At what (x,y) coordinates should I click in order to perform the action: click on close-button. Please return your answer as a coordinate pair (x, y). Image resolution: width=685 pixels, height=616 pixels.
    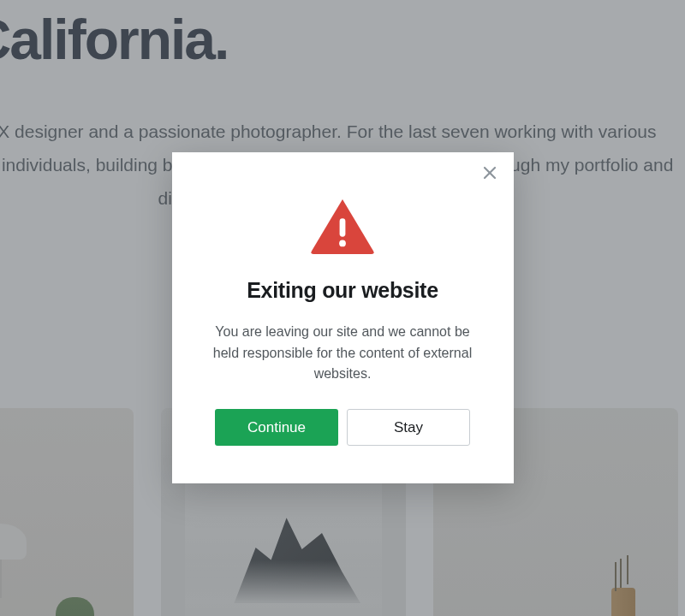
    Looking at the image, I should click on (490, 175).